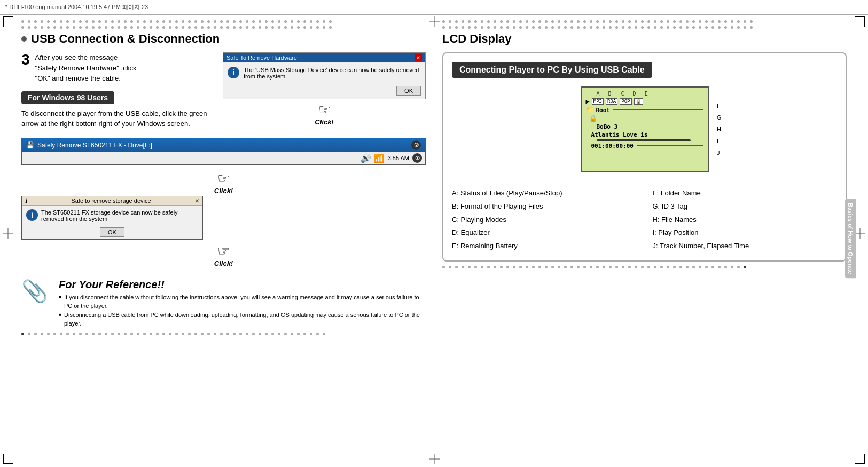 This screenshot has height=467, width=868. I want to click on reg-mark-bl, so click(8, 459).